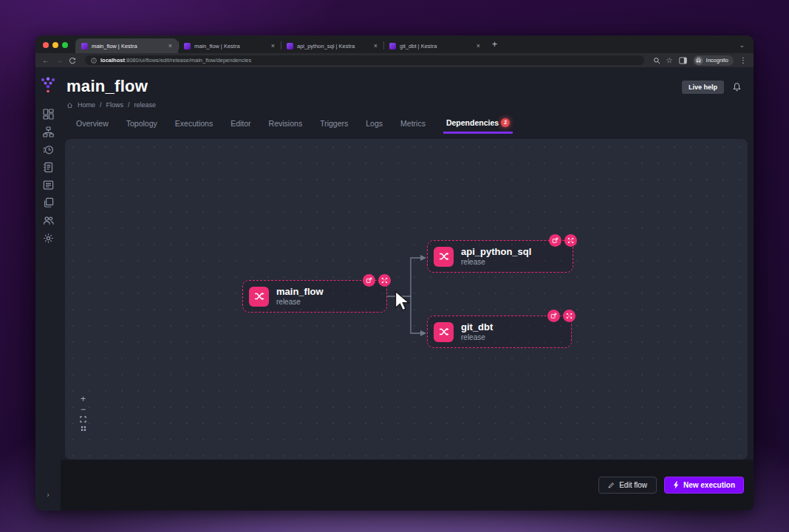  What do you see at coordinates (49, 220) in the screenshot?
I see `administration-icon` at bounding box center [49, 220].